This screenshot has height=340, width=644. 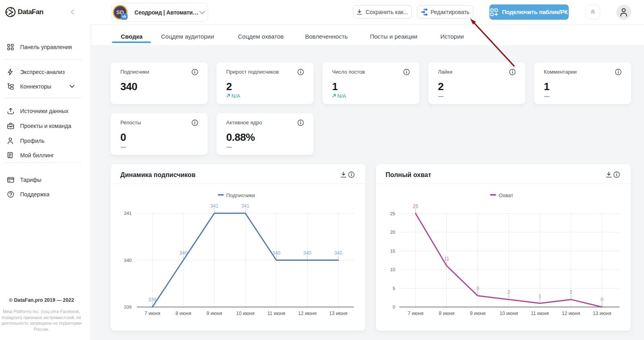 What do you see at coordinates (393, 270) in the screenshot?
I see `svg-text: 10` at bounding box center [393, 270].